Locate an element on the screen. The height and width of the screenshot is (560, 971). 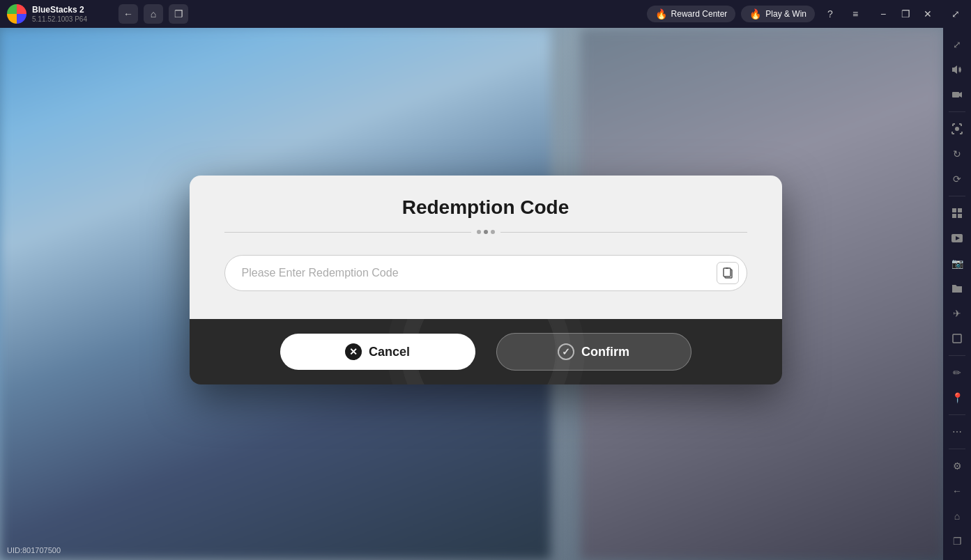
dialog-title: Redemption Code is located at coordinates (486, 208).